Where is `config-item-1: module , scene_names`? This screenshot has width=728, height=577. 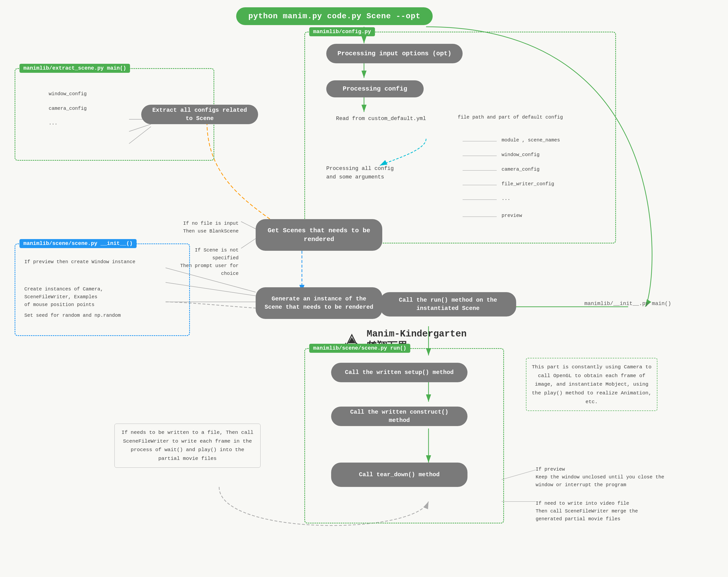 config-item-1: module , scene_names is located at coordinates (531, 140).